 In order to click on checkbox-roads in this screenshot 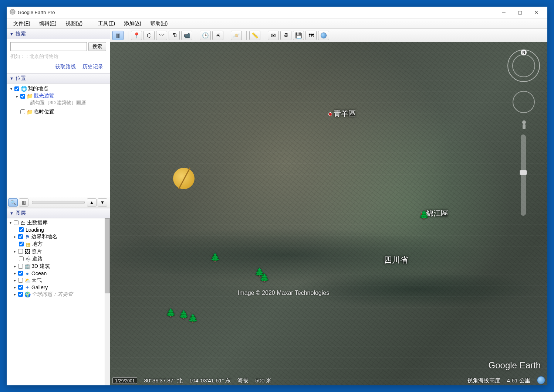, I will do `click(21, 259)`.